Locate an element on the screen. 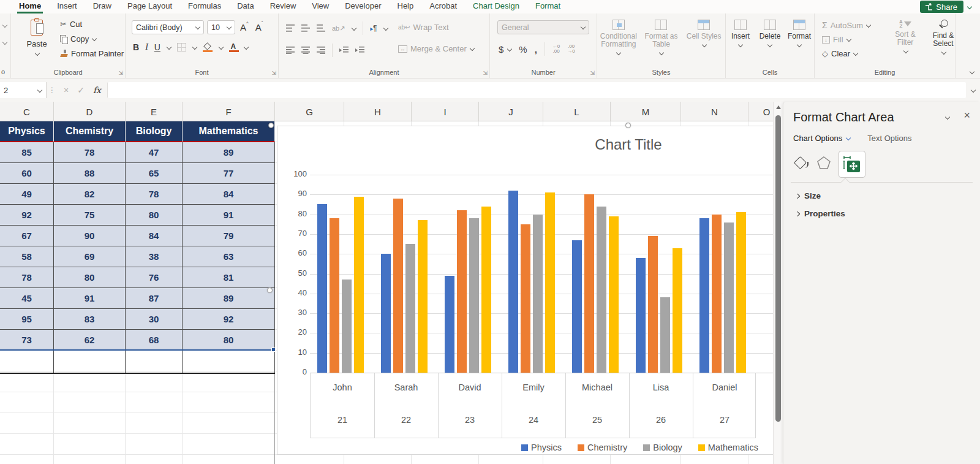 This screenshot has height=464, width=980. sort-filter-button: AZ Sort & Filter is located at coordinates (905, 37).